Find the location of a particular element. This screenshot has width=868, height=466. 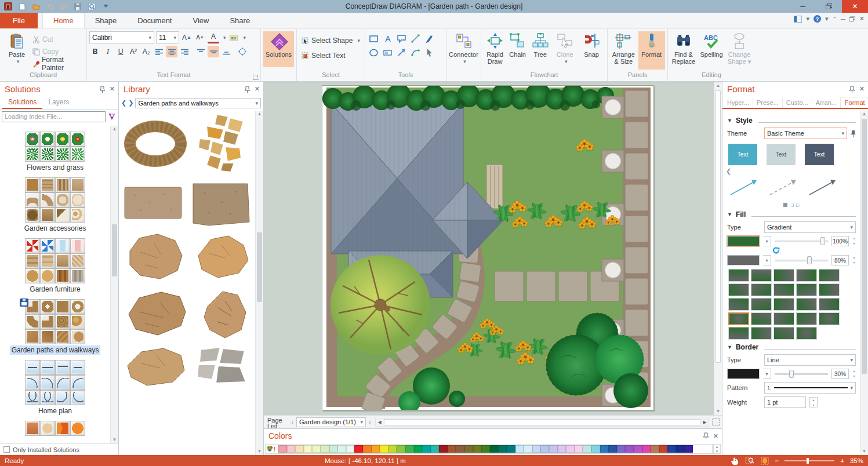

library-scrollbar: ▲ ▼ is located at coordinates (259, 283).